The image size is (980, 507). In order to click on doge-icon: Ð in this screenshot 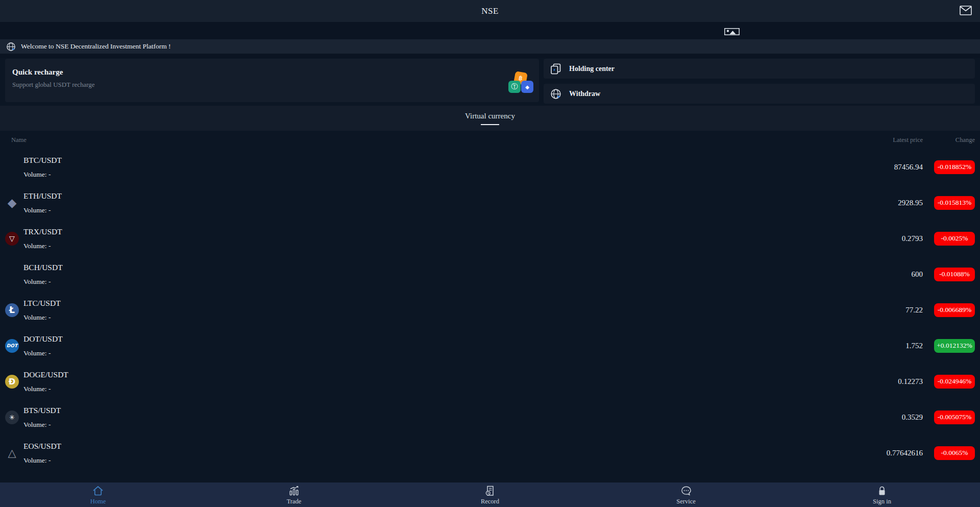, I will do `click(12, 382)`.